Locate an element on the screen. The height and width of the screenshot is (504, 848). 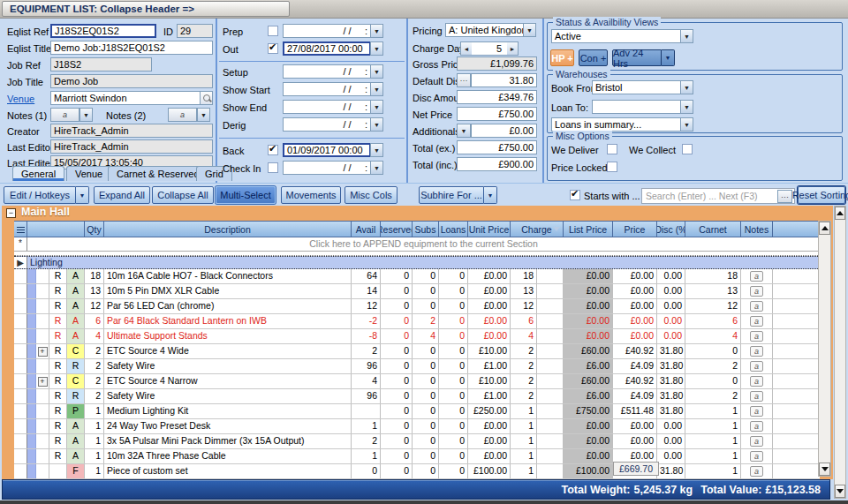
notes1-dropdown-icon: ▼ is located at coordinates (87, 115).